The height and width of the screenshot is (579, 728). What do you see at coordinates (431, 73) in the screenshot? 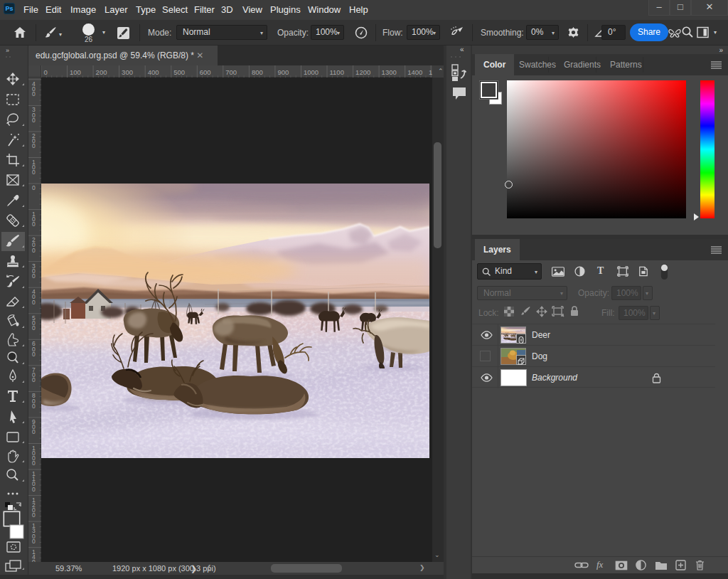
I see `svg-text: 15` at bounding box center [431, 73].